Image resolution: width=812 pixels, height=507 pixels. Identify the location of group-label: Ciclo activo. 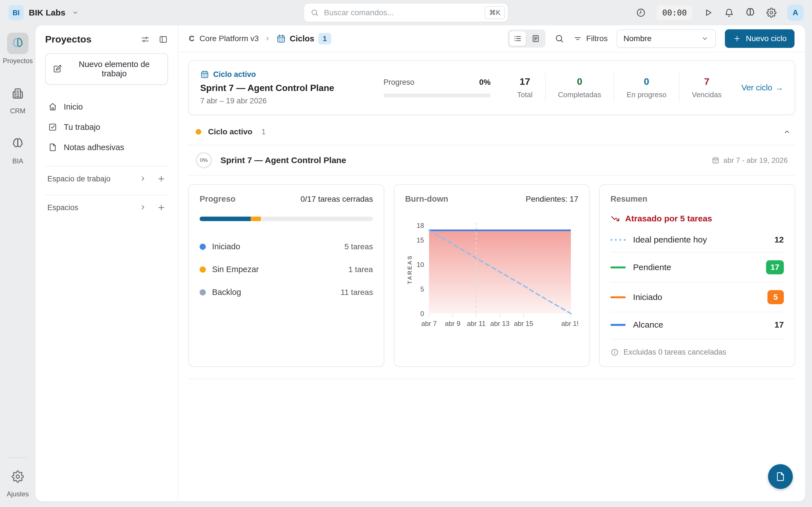
(230, 132).